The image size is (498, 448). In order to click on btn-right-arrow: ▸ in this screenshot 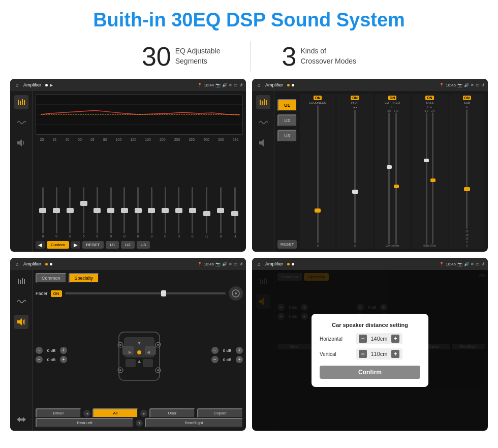, I will do `click(144, 413)`.